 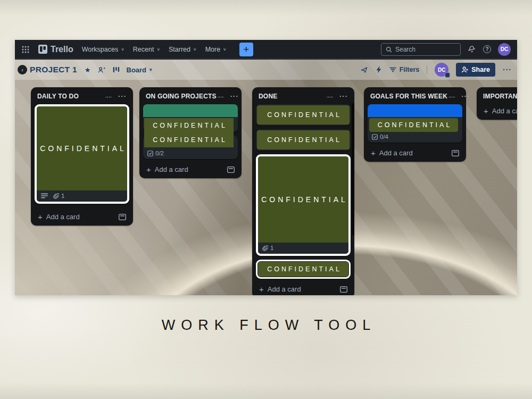 I want to click on search-icon, so click(x=389, y=49).